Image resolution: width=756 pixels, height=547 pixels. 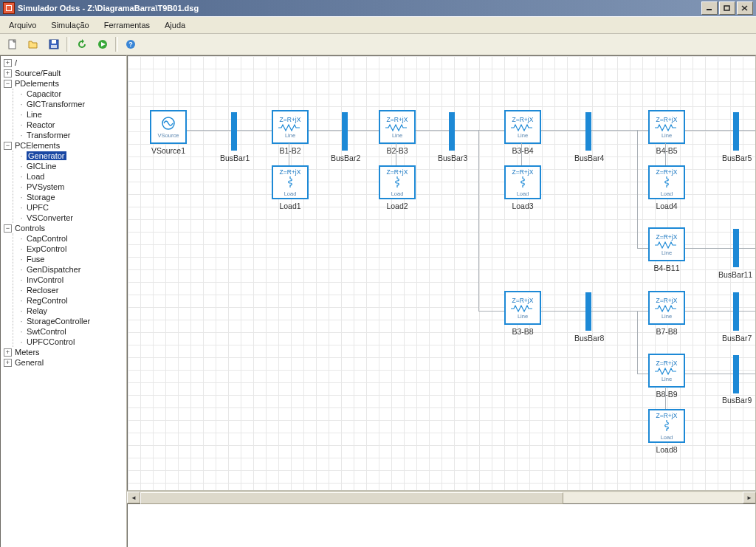 I want to click on scroll-right-button: ►, so click(x=749, y=498).